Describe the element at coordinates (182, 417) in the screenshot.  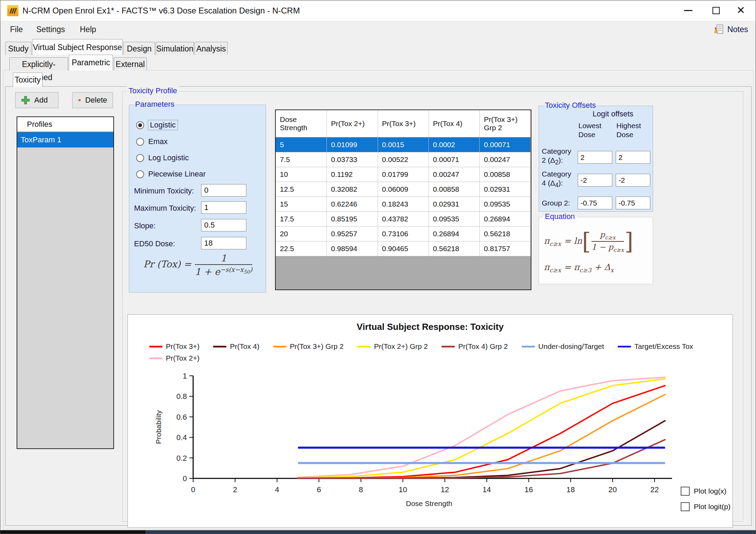
I see `svg-text: 0.6` at that location.